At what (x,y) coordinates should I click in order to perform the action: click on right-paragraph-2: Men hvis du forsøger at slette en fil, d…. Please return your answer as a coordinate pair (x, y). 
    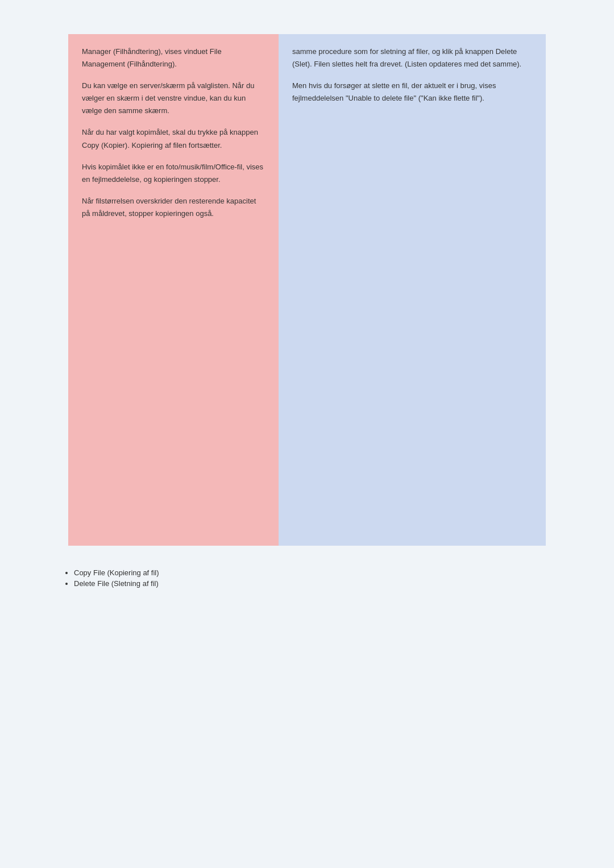
    Looking at the image, I should click on (412, 92).